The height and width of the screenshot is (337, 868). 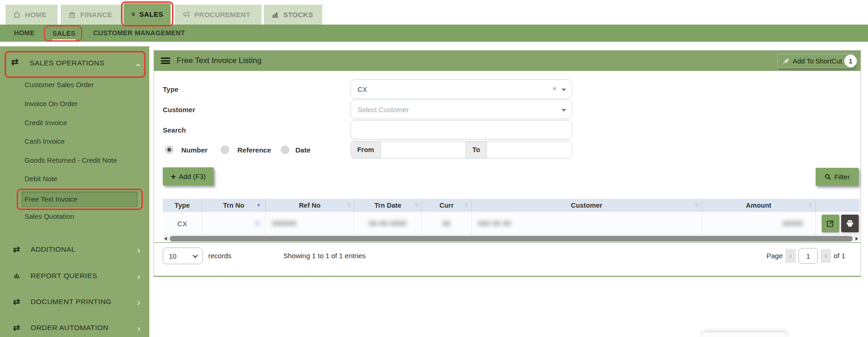 What do you see at coordinates (183, 256) in the screenshot?
I see `page-size-select: 10` at bounding box center [183, 256].